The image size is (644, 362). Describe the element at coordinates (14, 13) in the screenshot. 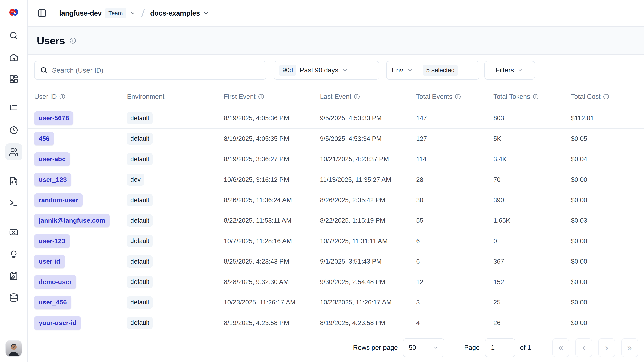

I see `langfuse-logo-icon` at that location.